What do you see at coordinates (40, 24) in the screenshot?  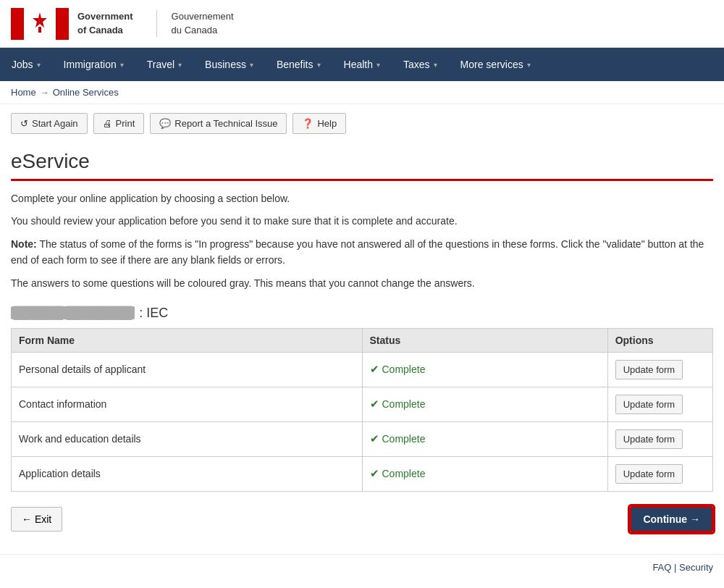 I see `canada-flag` at bounding box center [40, 24].